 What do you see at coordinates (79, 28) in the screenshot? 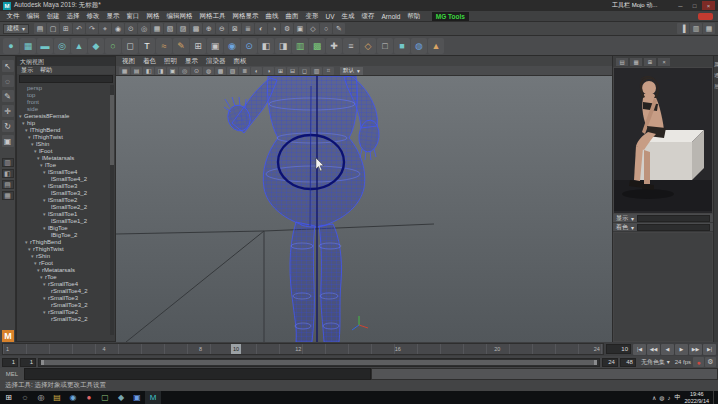
I see `status-icon: ↶` at bounding box center [79, 28].